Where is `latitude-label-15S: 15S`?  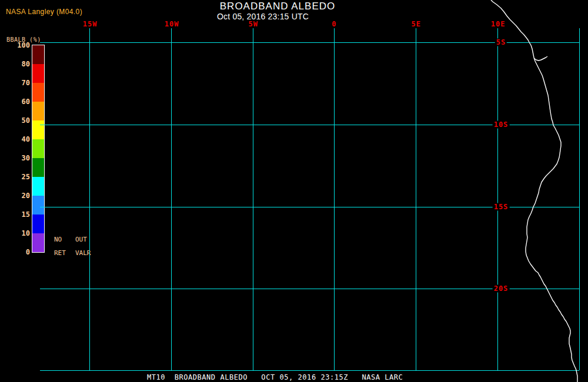
latitude-label-15S: 15S is located at coordinates (501, 207).